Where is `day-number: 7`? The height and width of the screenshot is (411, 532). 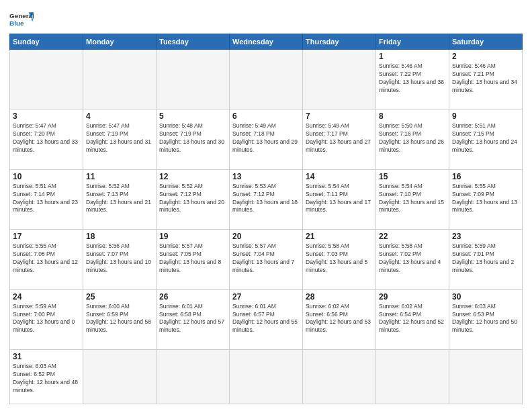 day-number: 7 is located at coordinates (339, 116).